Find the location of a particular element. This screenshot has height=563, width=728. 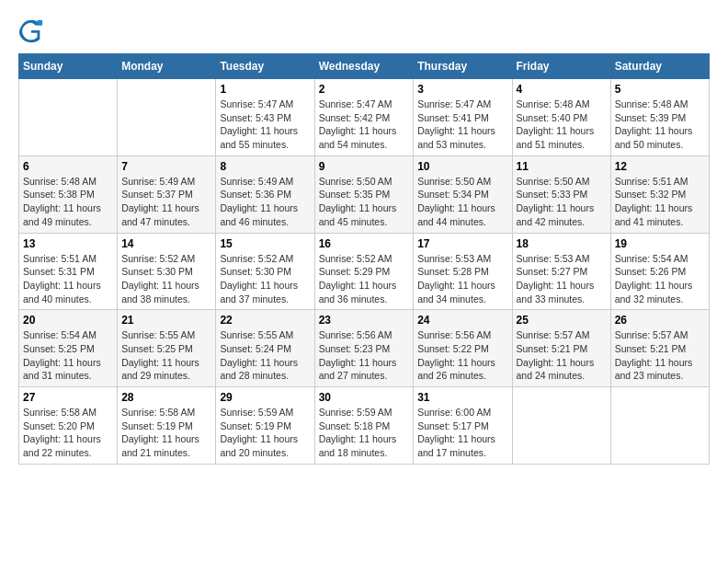

day-info: Sunrise: 5:54 AMSunset: 5:26 PMDaylight:… is located at coordinates (660, 280).